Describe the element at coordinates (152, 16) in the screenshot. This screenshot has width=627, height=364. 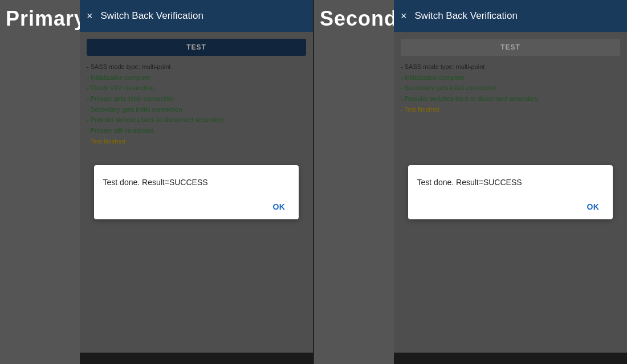
I see `primary-header-title: Switch Back Verification` at that location.